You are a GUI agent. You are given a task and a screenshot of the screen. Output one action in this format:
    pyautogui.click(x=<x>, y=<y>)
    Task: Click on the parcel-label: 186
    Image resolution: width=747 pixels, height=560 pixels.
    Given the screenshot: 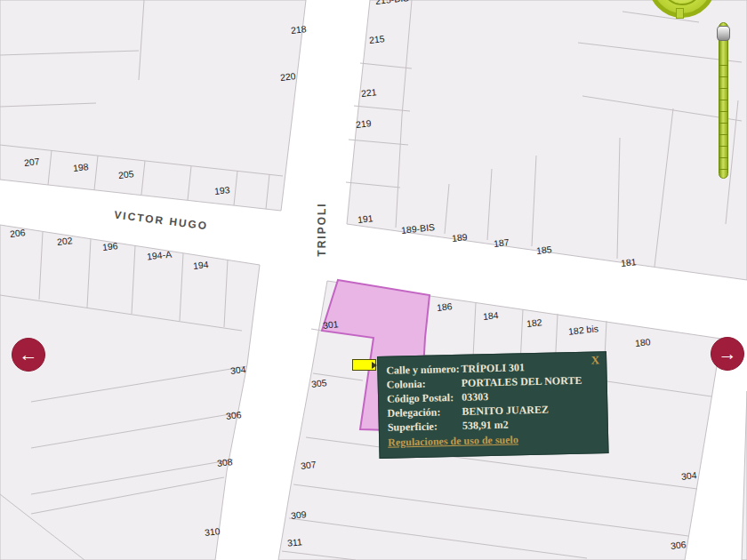 What is the action you would take?
    pyautogui.click(x=445, y=307)
    